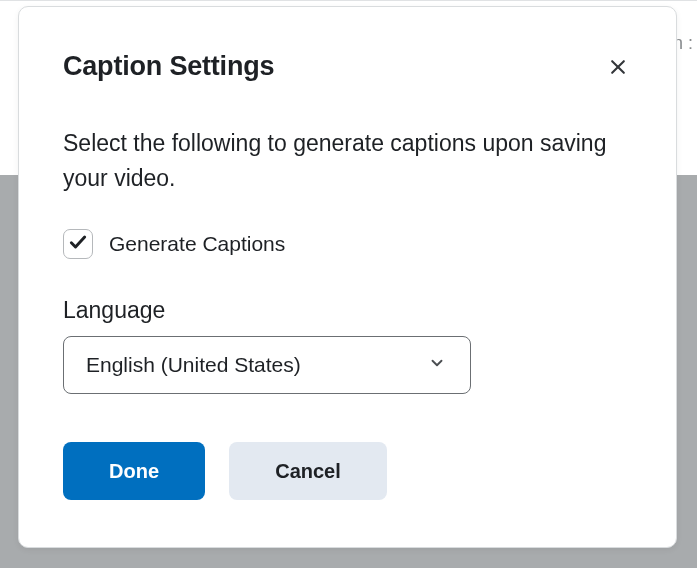 The image size is (697, 568). Describe the element at coordinates (348, 310) in the screenshot. I see `language-label: Language` at that location.